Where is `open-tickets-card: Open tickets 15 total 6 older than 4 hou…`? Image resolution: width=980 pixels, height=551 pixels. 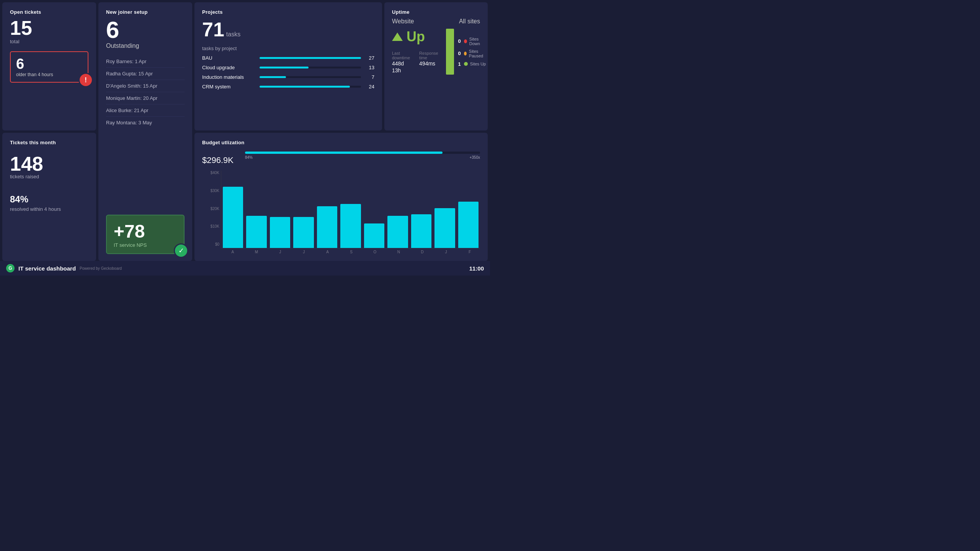
open-tickets-card: Open tickets 15 total 6 older than 4 hou… is located at coordinates (49, 67).